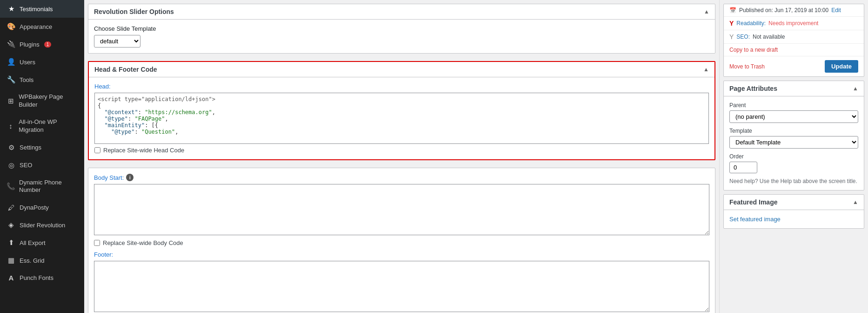  I want to click on page-attributes-body: Parent (no parent) Template Default Temp…, so click(794, 143).